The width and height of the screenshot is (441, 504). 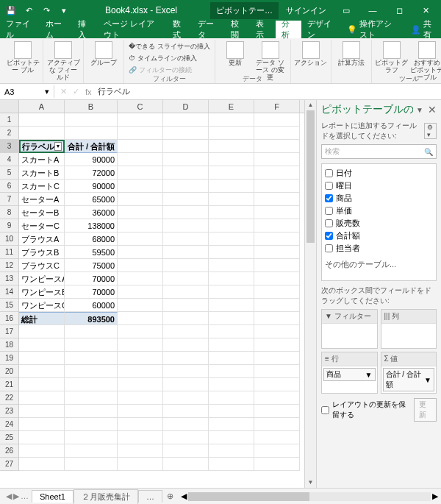 What do you see at coordinates (351, 53) in the screenshot?
I see `calculations-button: 計算方法` at bounding box center [351, 53].